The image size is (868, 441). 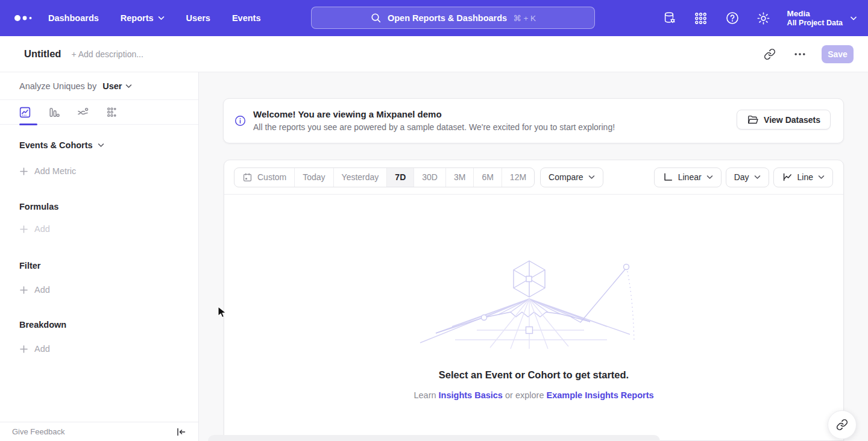 What do you see at coordinates (99, 171) in the screenshot?
I see `add-metric-button: Add Metric` at bounding box center [99, 171].